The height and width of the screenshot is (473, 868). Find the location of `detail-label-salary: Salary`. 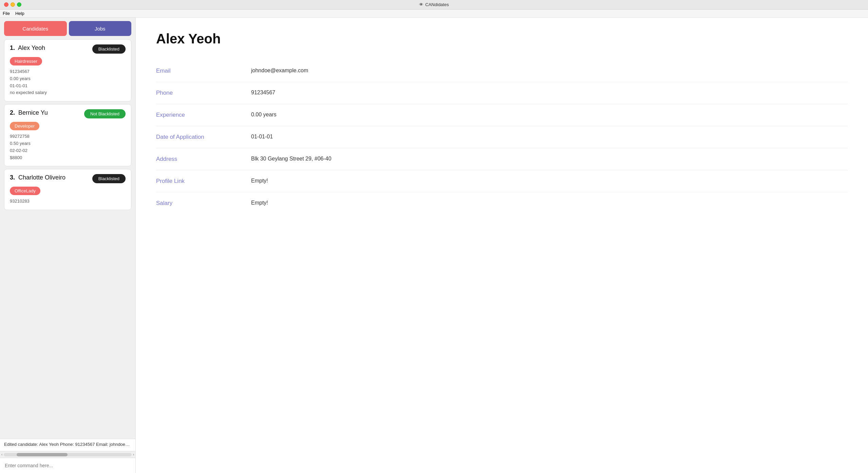

detail-label-salary: Salary is located at coordinates (204, 203).